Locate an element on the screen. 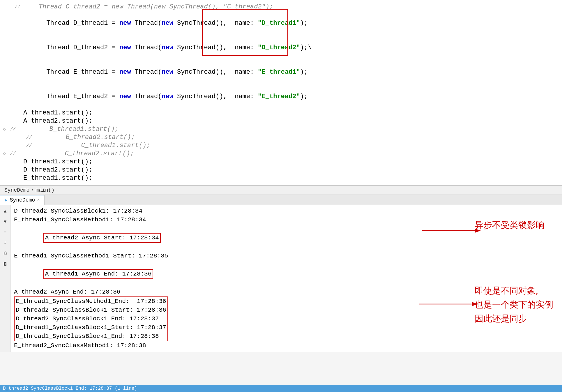 The width and height of the screenshot is (562, 392). download-button: ↓ is located at coordinates (5, 243).